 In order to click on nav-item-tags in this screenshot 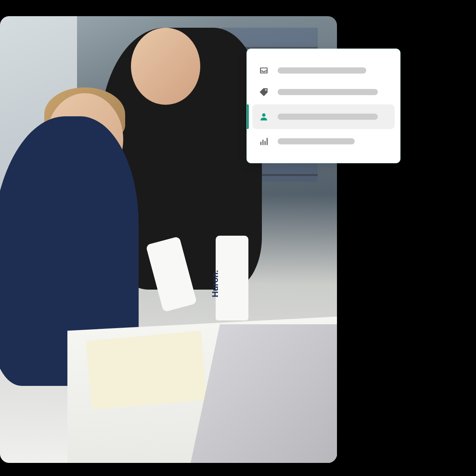, I will do `click(323, 92)`.